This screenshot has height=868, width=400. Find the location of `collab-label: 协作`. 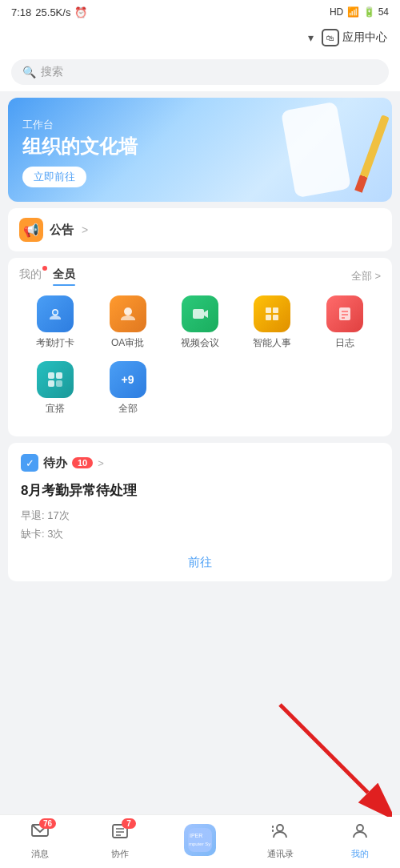

collab-label: 协作 is located at coordinates (120, 854).